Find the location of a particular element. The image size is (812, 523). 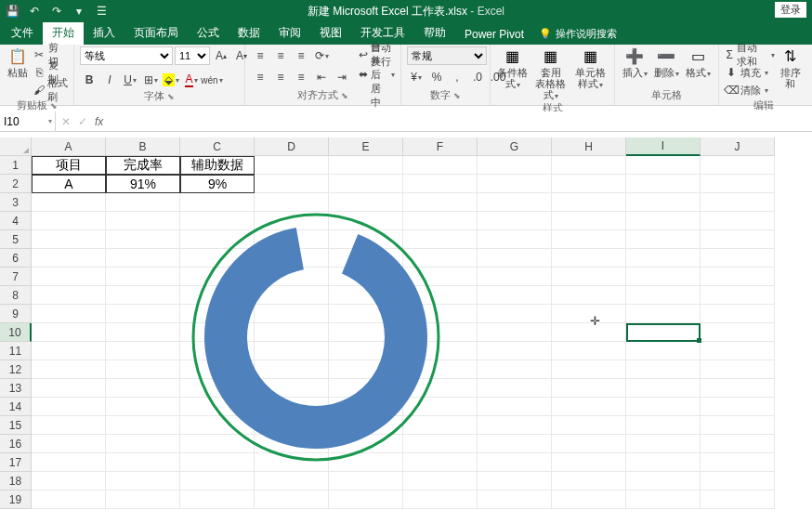

row-header: 1 is located at coordinates (16, 165).